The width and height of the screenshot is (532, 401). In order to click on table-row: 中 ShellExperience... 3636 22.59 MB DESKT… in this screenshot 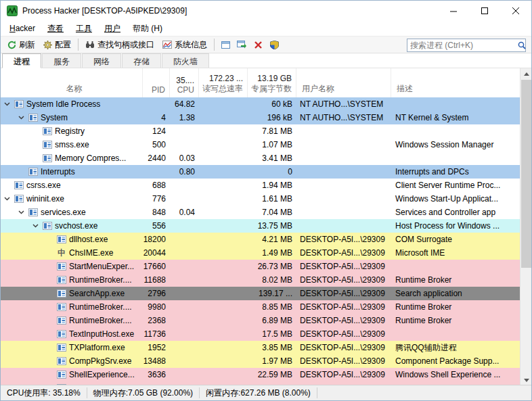, I will do `click(261, 375)`.